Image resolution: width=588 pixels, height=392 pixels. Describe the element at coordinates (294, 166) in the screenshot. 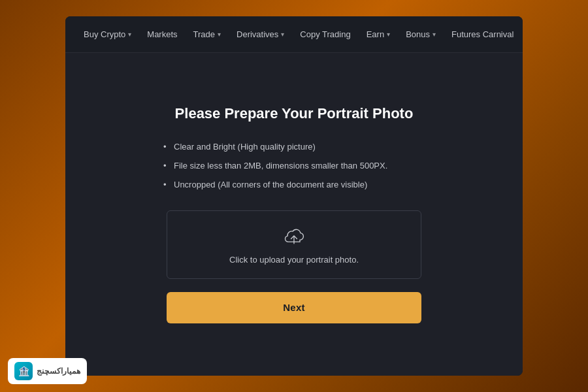

I see `requirements-list: Clear and Bright (High quality picture) …` at that location.